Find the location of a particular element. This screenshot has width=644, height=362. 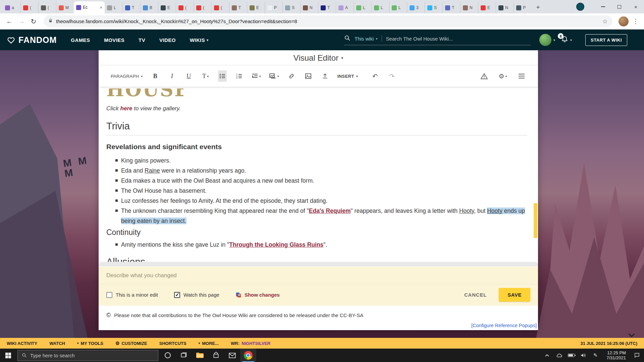

redo-button: ↷ is located at coordinates (392, 76).